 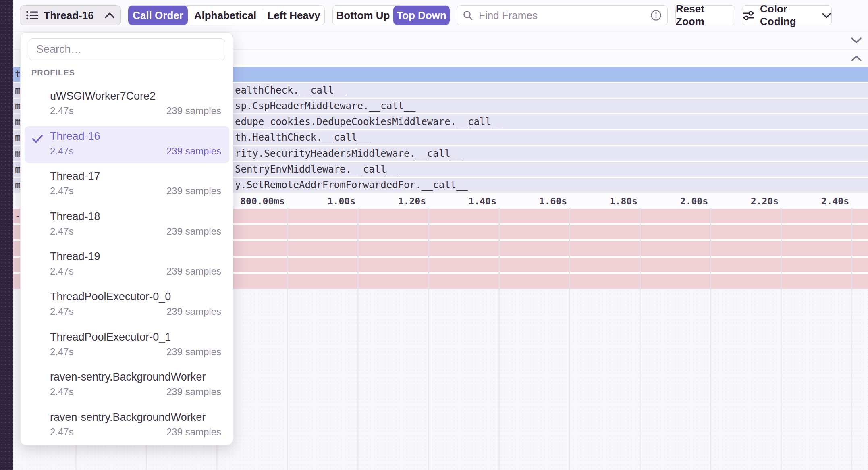 I want to click on thread-selector-button: Thread-16, so click(x=70, y=15).